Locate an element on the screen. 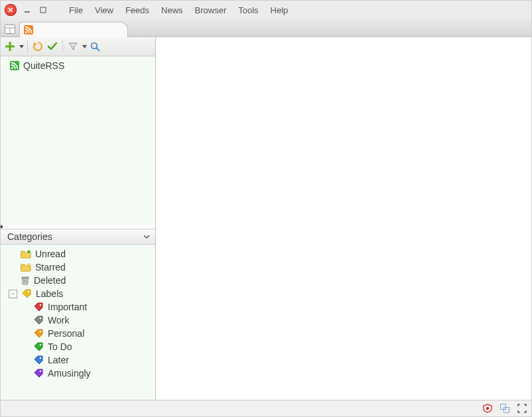 The height and width of the screenshot is (417, 532). menu-tools: Tools is located at coordinates (248, 11).